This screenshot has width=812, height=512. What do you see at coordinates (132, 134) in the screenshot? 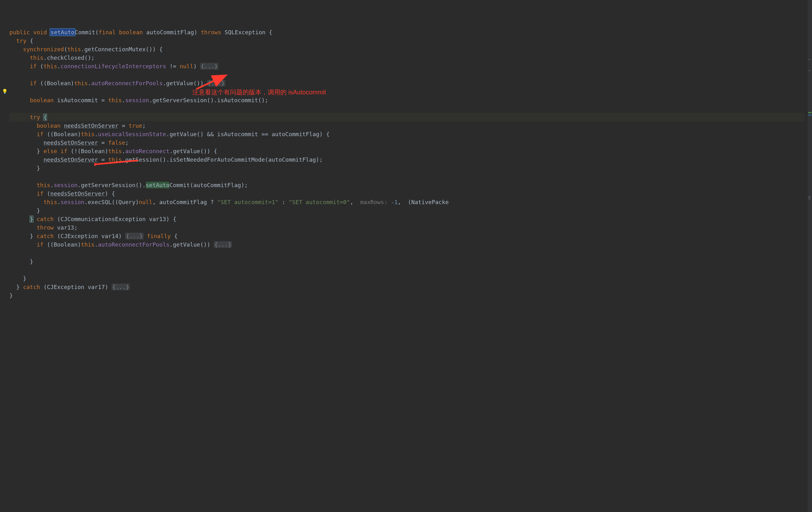
I see `field: useLocalSessionState` at bounding box center [132, 134].